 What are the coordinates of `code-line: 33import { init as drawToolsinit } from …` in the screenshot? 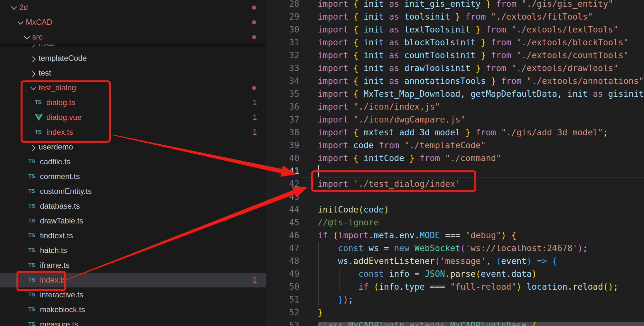 It's located at (455, 68).